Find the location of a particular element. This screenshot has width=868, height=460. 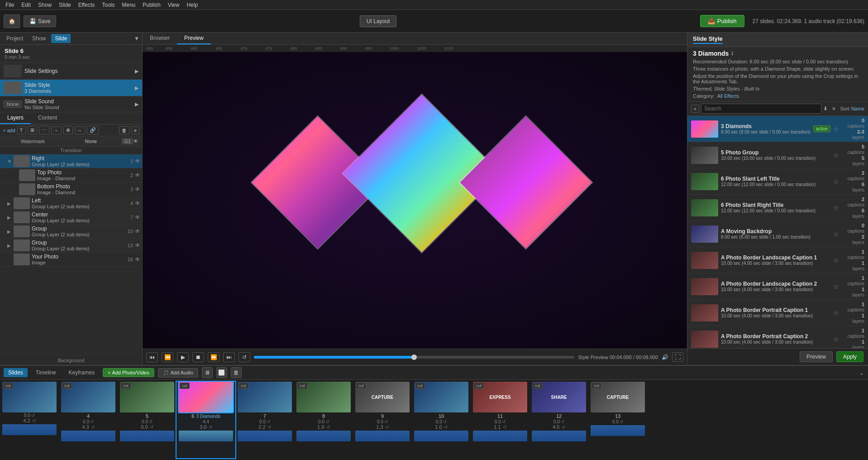

apply-button: Apply is located at coordinates (850, 357).